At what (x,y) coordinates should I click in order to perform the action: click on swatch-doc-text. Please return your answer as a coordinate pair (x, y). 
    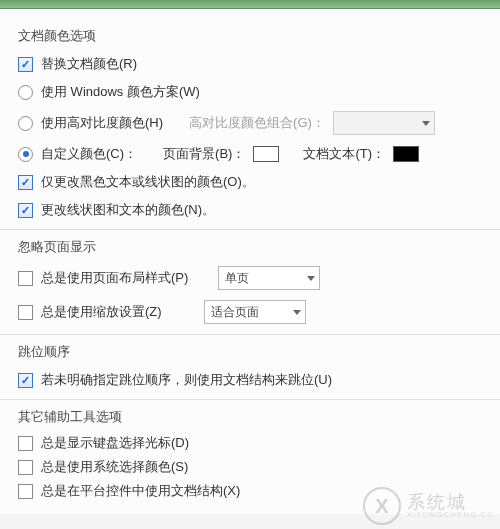
    Looking at the image, I should click on (406, 154).